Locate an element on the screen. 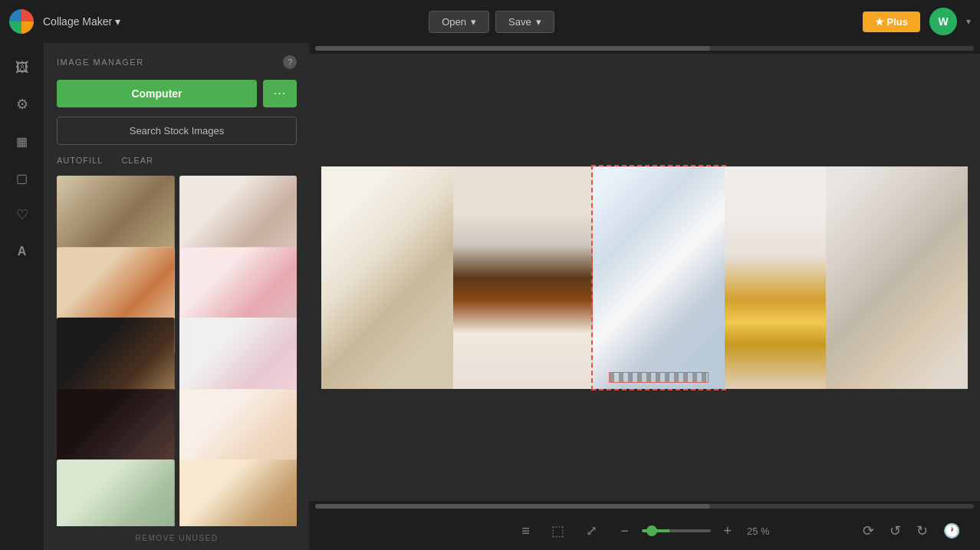  toolbar-right: ⟳ ↺ ↻ 🕐 is located at coordinates (911, 531).